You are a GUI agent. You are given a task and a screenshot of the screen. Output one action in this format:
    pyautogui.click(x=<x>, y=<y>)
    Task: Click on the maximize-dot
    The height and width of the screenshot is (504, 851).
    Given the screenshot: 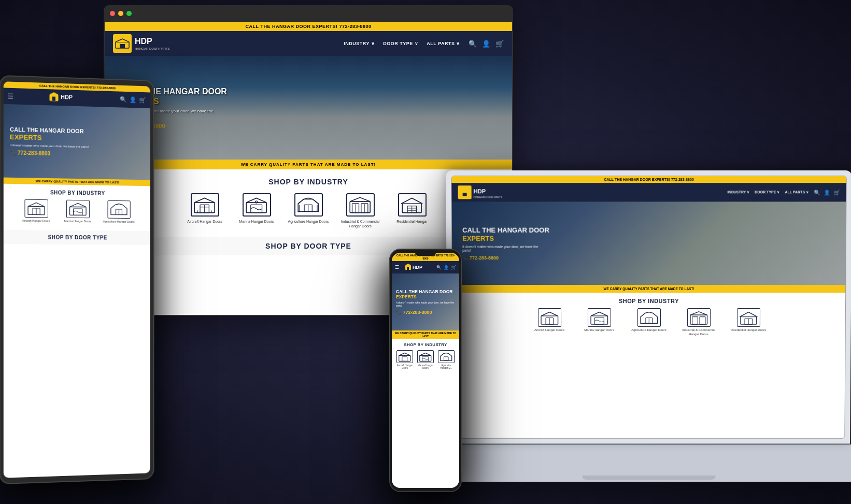 What is the action you would take?
    pyautogui.click(x=129, y=13)
    